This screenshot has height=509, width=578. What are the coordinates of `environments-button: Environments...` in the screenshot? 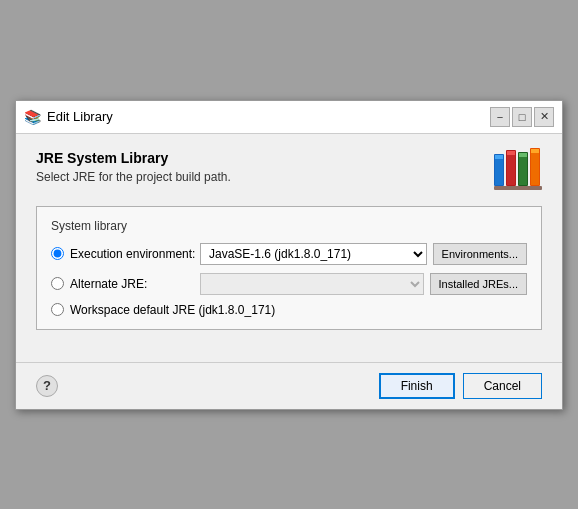 It's located at (480, 254).